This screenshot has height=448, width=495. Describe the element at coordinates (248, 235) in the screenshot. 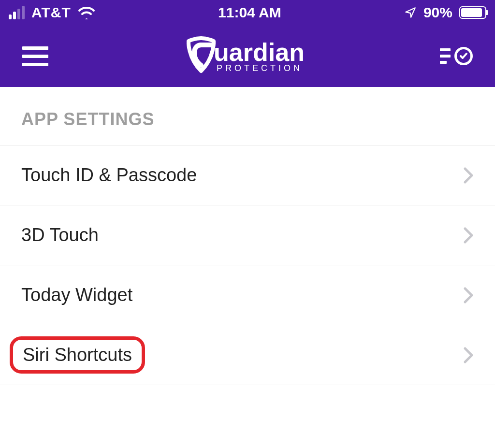

I see `row-3d-touch: 3D Touch` at that location.